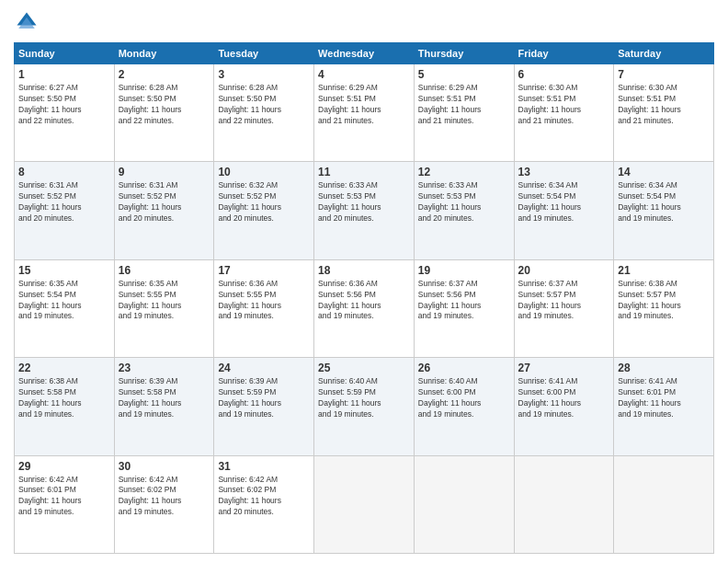 The height and width of the screenshot is (563, 728). I want to click on table-row: 9Sunrise: 6:31 AMSunset: 5:52 PMDaylight…, so click(164, 211).